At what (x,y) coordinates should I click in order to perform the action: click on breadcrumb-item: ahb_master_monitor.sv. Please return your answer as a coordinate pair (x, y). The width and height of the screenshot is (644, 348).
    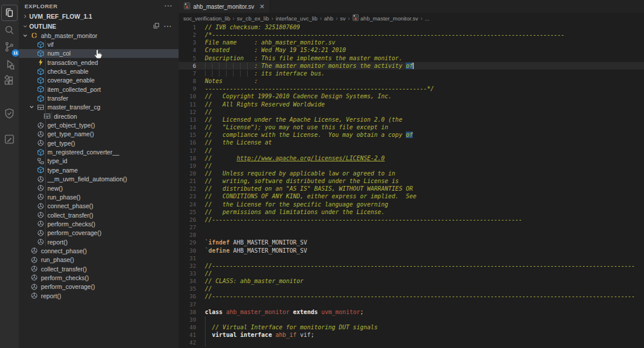
    Looking at the image, I should click on (385, 18).